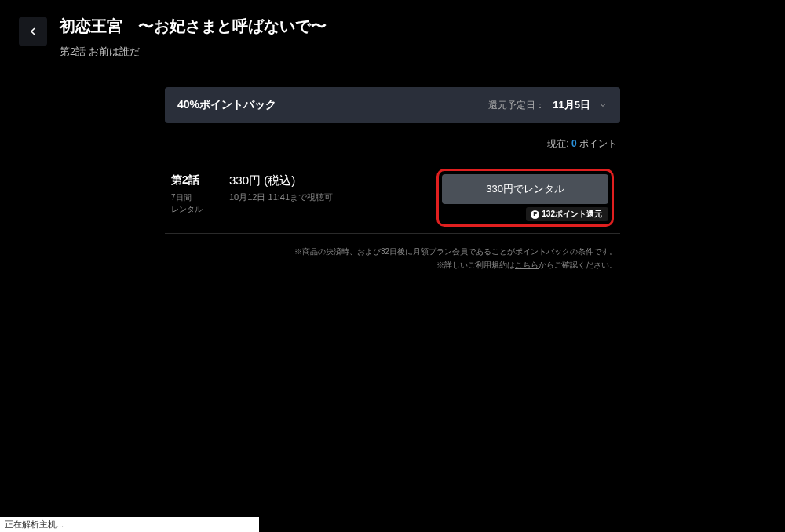 The image size is (785, 532). What do you see at coordinates (571, 214) in the screenshot?
I see `point-return-text: 132ポイント還元` at bounding box center [571, 214].